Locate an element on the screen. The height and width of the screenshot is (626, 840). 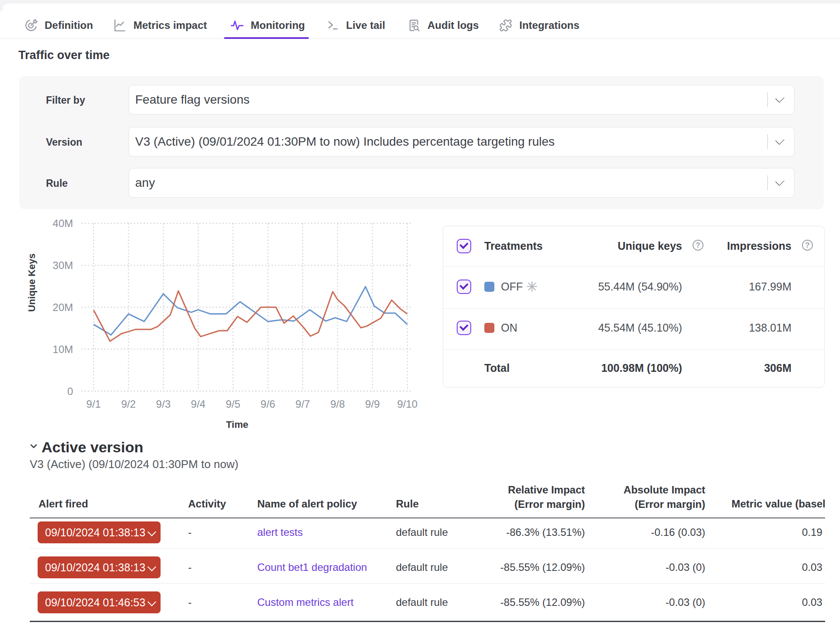
svg-text: Time is located at coordinates (237, 424).